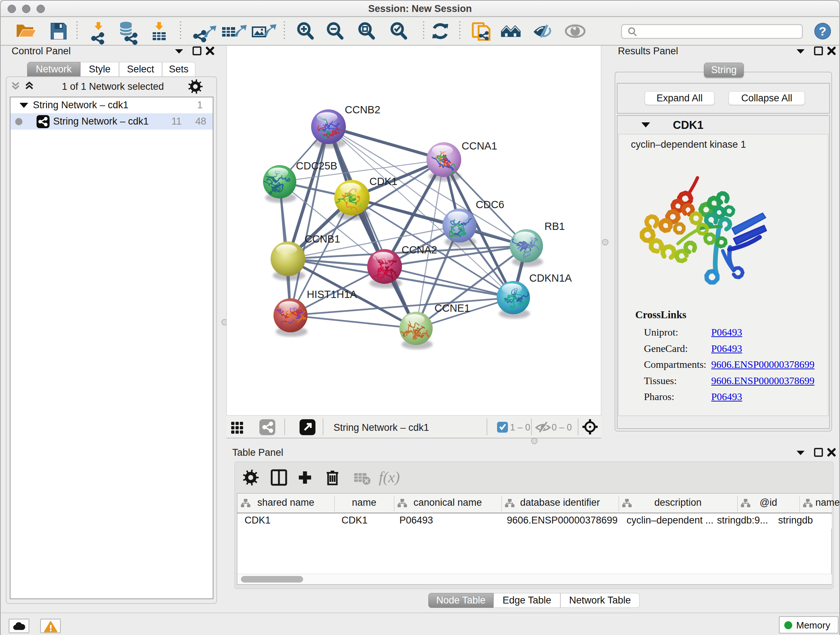 This screenshot has height=635, width=840. Describe the element at coordinates (384, 182) in the screenshot. I see `svg-text: CDK1` at that location.